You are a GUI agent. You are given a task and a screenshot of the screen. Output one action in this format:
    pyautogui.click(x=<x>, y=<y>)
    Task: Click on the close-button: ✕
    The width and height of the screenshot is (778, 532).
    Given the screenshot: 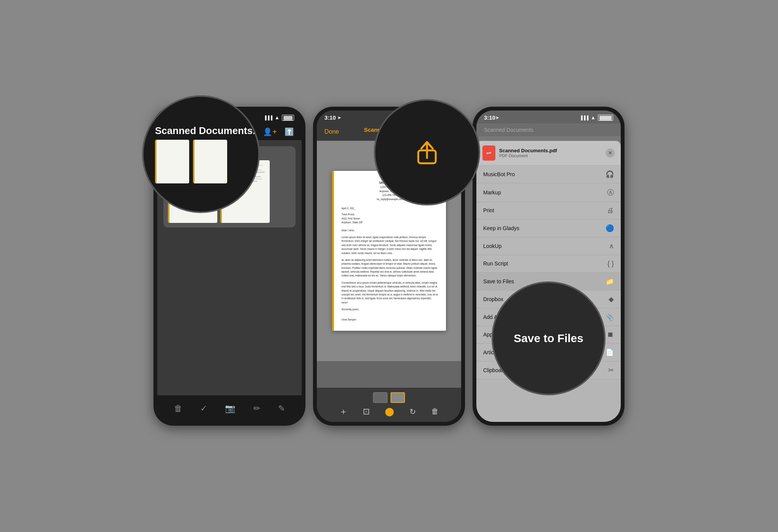 What is the action you would take?
    pyautogui.click(x=610, y=153)
    